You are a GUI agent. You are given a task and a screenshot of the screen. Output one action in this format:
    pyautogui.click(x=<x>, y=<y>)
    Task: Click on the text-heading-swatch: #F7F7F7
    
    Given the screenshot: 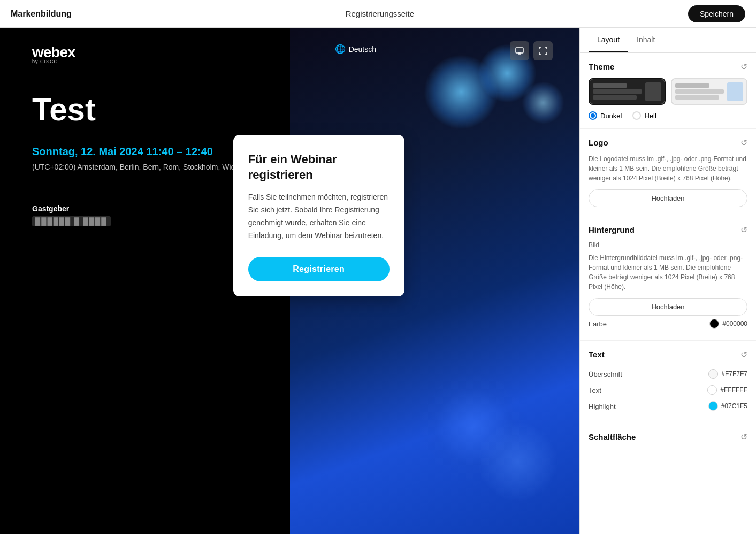 What is the action you would take?
    pyautogui.click(x=728, y=374)
    